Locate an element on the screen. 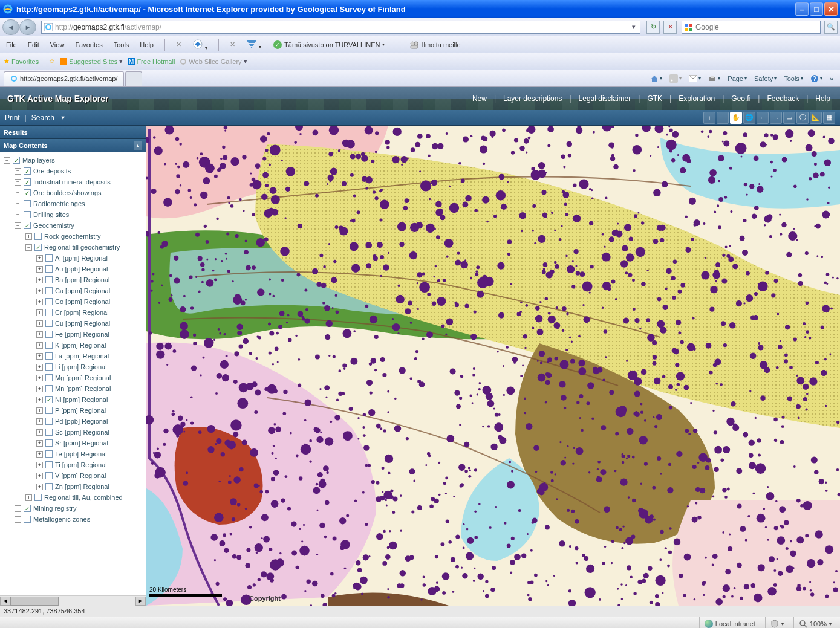  page-menu: Page▾ is located at coordinates (737, 79).